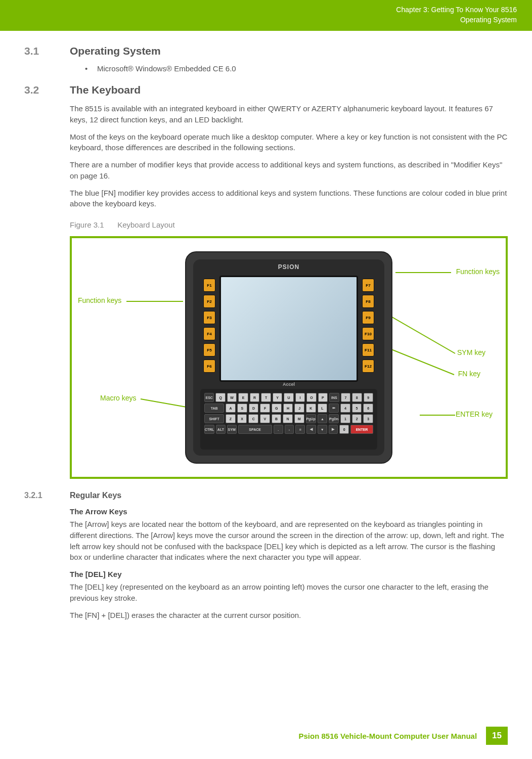 The image size is (532, 759). Describe the element at coordinates (243, 397) in the screenshot. I see `key: E` at that location.